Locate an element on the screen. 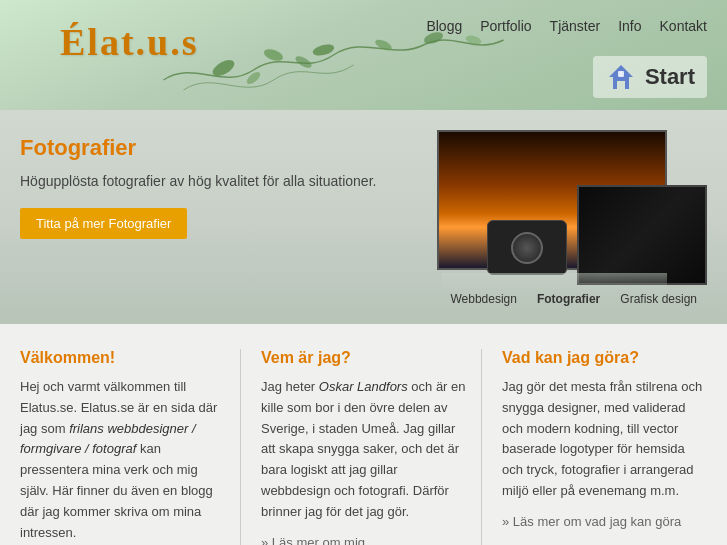  col-welcome-title: Välkommen! is located at coordinates (122, 358).